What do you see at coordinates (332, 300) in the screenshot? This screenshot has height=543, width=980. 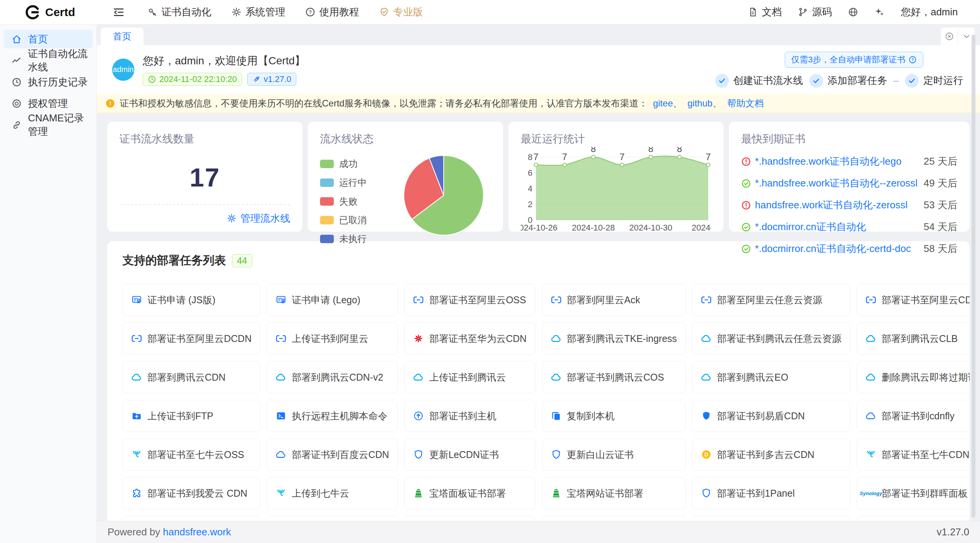 I see `task-card-1: 证书申请 (Lego)` at bounding box center [332, 300].